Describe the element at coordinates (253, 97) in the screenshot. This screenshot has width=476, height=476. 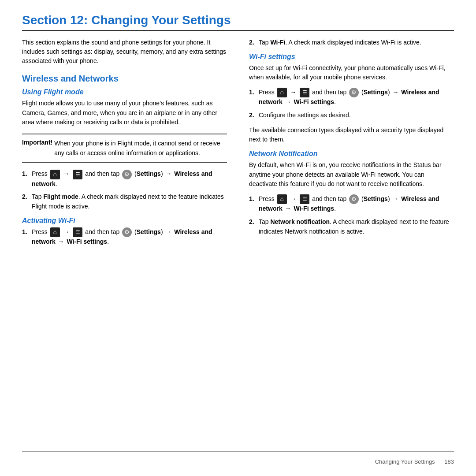
I see `ws-step-number-1: 1.` at that location.